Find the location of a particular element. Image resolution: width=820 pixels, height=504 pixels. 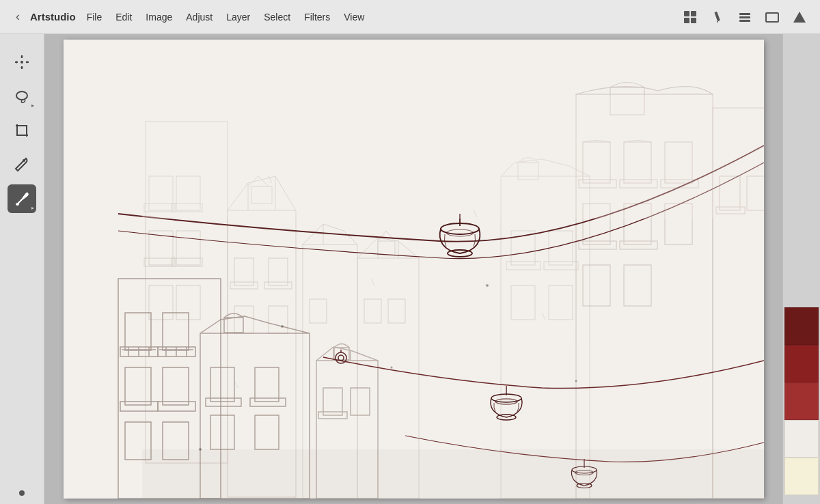

eyedropper-icon is located at coordinates (22, 165).